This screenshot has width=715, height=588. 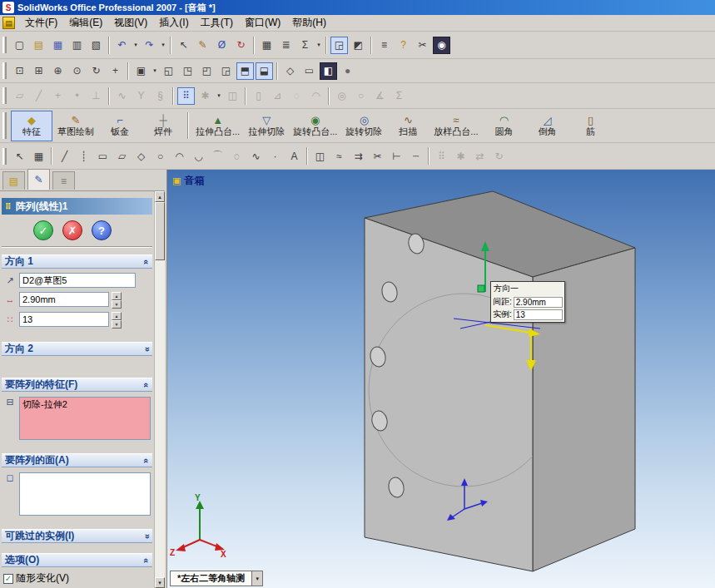 What do you see at coordinates (275, 156) in the screenshot?
I see `point-icon: ·` at bounding box center [275, 156].